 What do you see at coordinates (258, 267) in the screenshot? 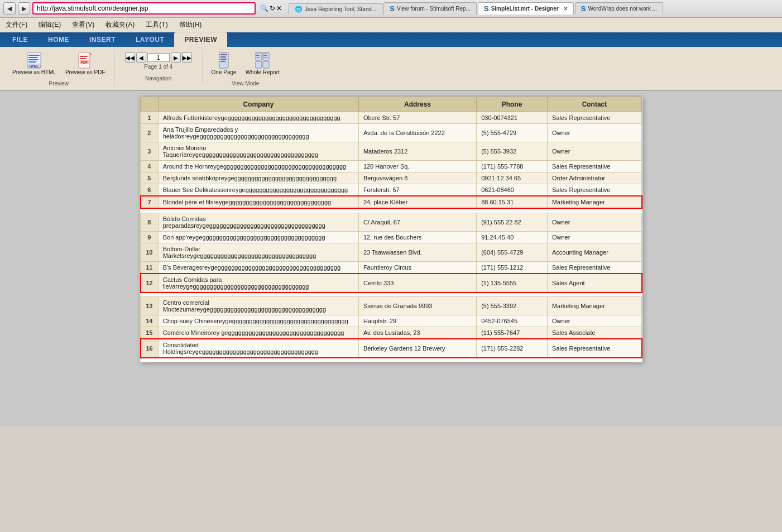
I see `row-company: B's Beveragesreygegggggggggggggggggggggg…` at bounding box center [258, 267].